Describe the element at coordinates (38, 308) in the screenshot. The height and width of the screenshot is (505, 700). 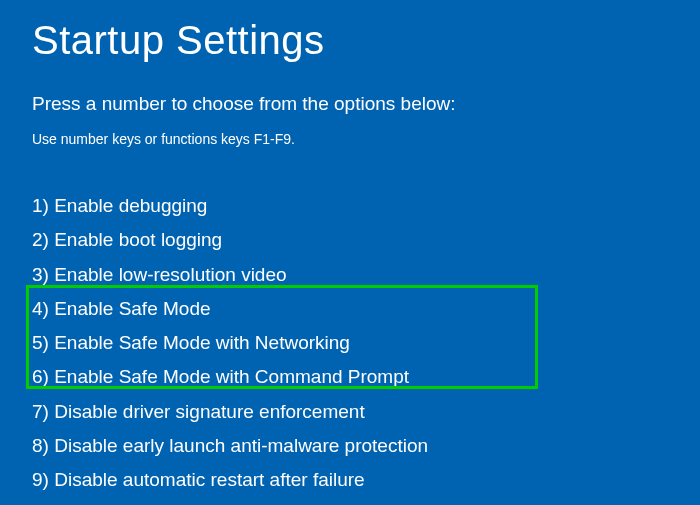
I see `option-number: 4` at that location.